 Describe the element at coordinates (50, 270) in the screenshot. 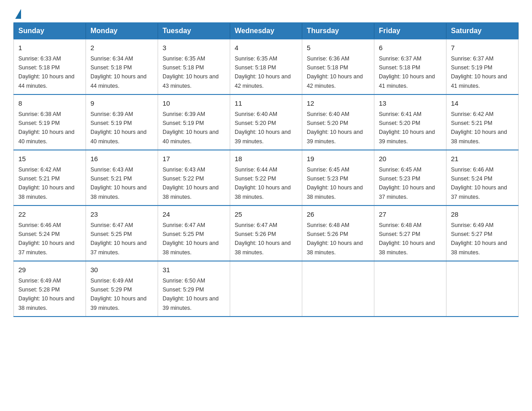

I see `day-number: 29` at that location.